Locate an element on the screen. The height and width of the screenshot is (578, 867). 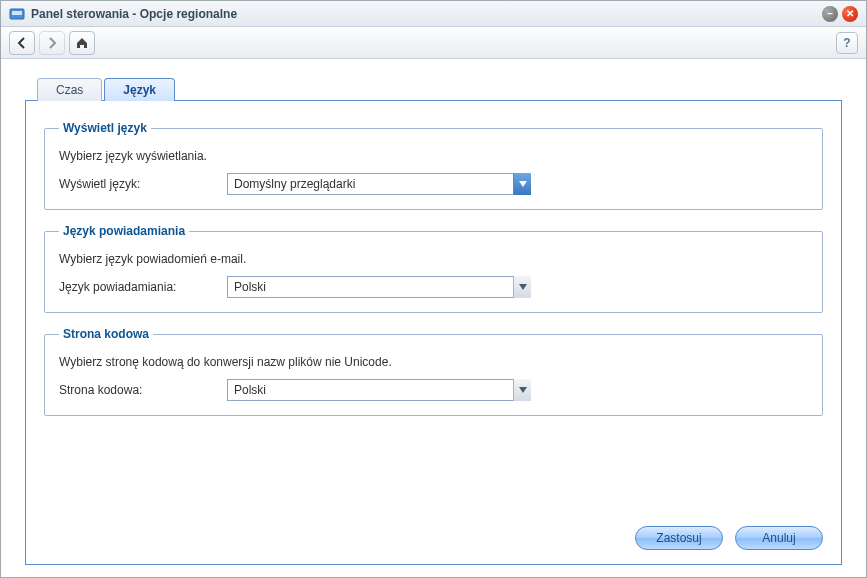
app-icon is located at coordinates (17, 14).